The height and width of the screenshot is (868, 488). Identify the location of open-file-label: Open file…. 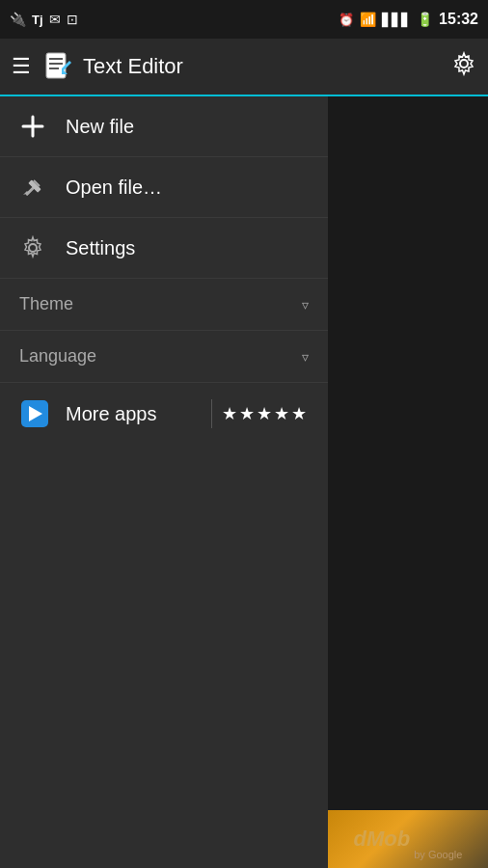
(114, 187).